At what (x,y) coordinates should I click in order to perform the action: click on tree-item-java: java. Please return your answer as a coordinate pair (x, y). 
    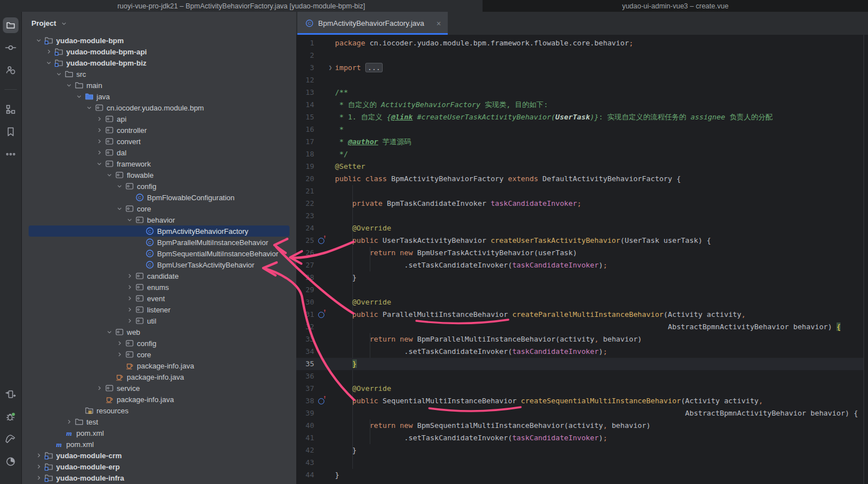
    Looking at the image, I should click on (159, 96).